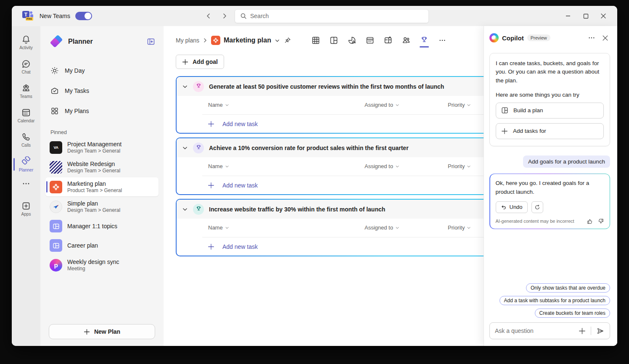  I want to click on ask-question-input, so click(534, 331).